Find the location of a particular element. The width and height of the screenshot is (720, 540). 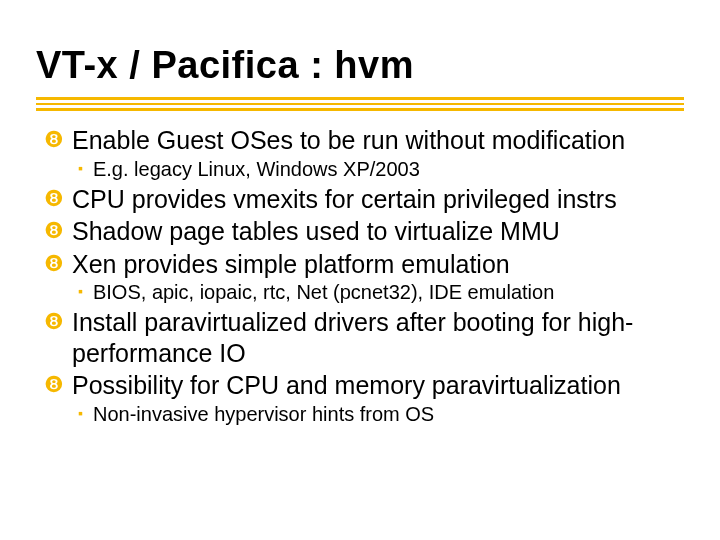

sub-bullet-text: BIOS, apic, iopaic, rtc, Net (pcnet32), … is located at coordinates (388, 292).